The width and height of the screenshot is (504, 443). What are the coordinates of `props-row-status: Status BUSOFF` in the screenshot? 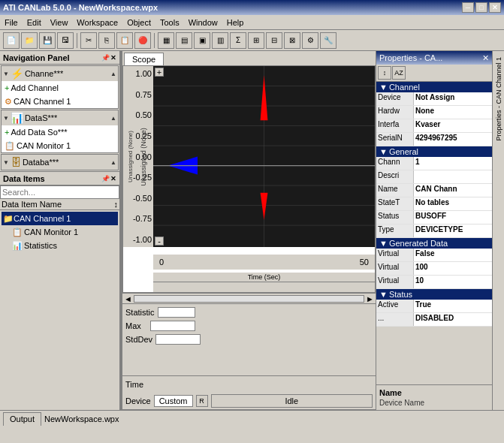 It's located at (434, 218).